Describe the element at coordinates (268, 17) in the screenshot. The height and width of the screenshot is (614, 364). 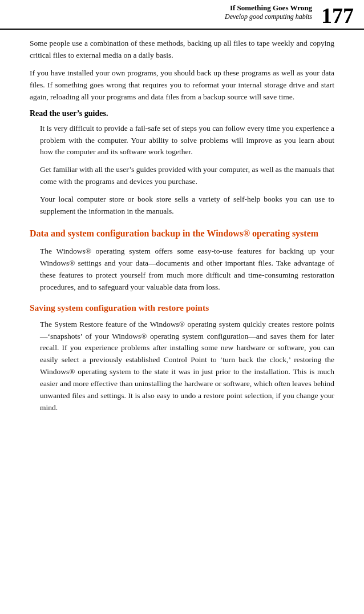
I see `header-subtitle: Develop good computing habits` at that location.